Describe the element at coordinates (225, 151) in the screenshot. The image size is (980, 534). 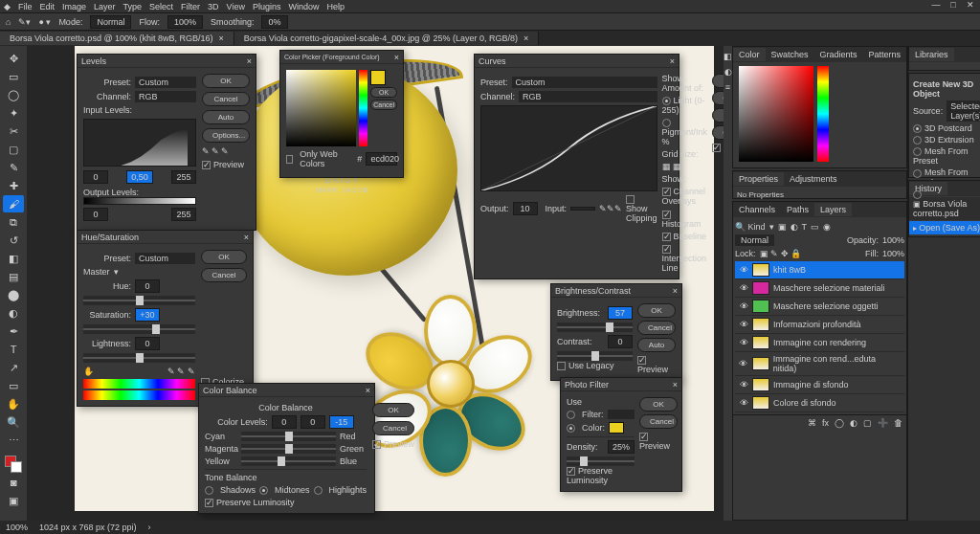
I see `eyedropper-white-icon: ✎` at that location.